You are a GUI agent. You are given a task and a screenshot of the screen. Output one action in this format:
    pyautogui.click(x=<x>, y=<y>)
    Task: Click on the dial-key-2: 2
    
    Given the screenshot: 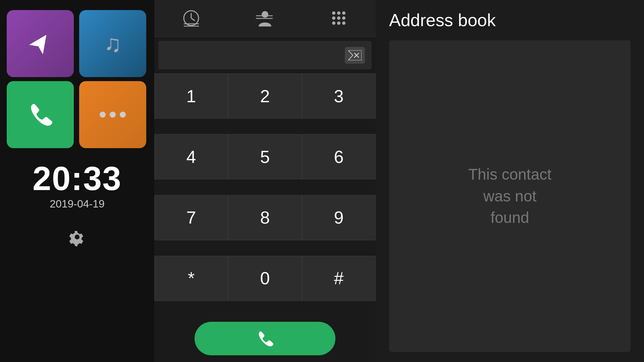 What is the action you would take?
    pyautogui.click(x=265, y=96)
    